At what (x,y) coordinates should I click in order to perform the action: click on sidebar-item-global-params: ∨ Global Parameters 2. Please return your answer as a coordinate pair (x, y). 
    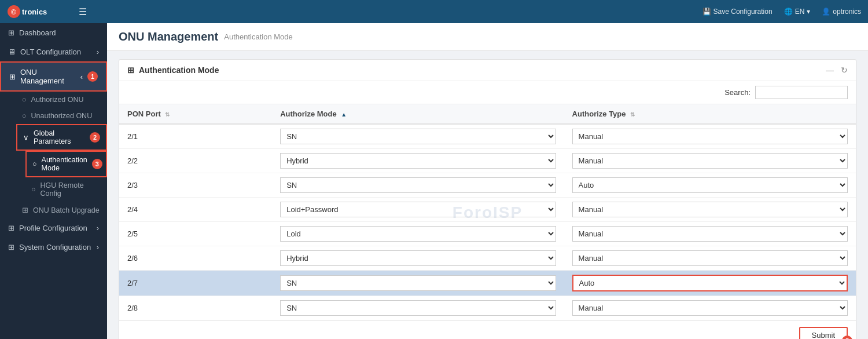
    Looking at the image, I should click on (61, 137).